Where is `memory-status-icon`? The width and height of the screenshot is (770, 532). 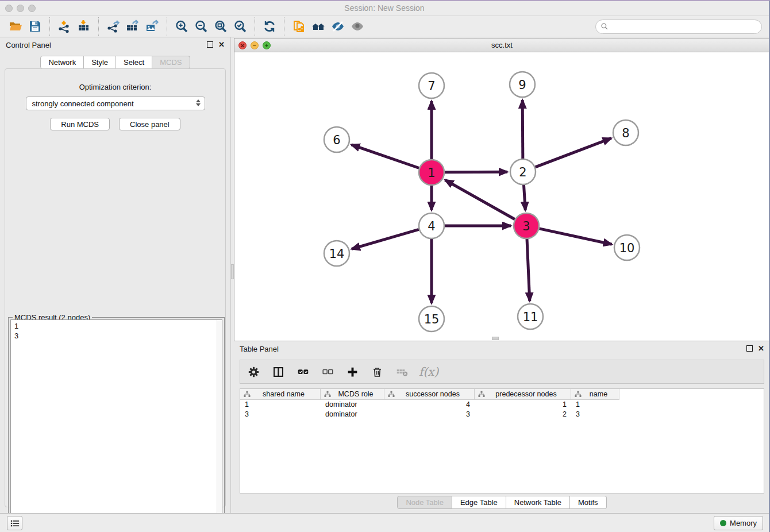 memory-status-icon is located at coordinates (723, 523).